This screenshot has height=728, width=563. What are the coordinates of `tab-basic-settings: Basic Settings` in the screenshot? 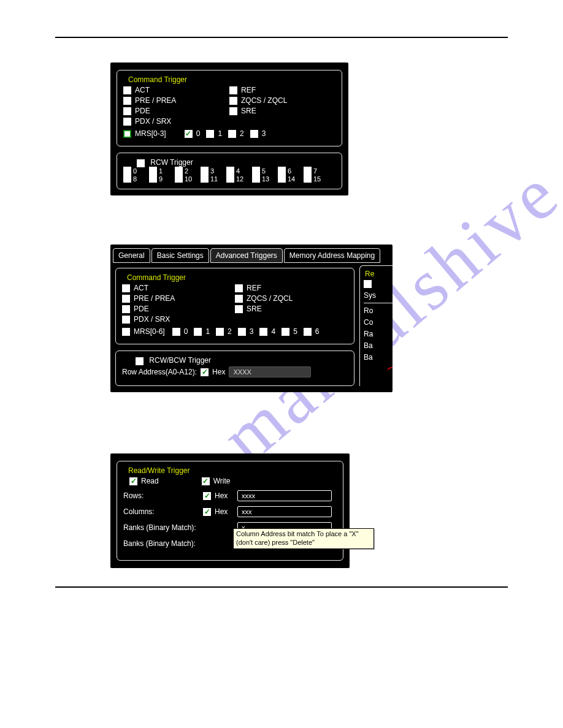 It's located at (180, 256).